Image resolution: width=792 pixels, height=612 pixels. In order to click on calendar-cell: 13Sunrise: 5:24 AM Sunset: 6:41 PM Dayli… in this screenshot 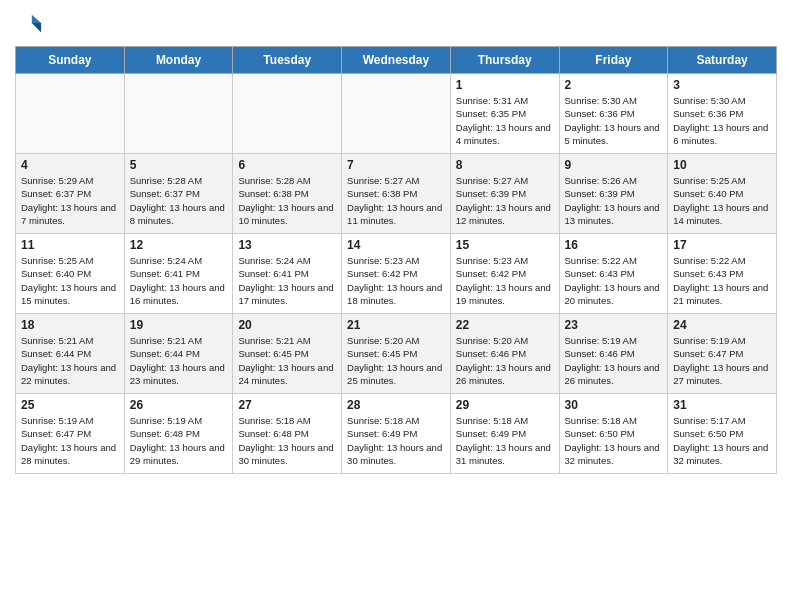, I will do `click(288, 274)`.